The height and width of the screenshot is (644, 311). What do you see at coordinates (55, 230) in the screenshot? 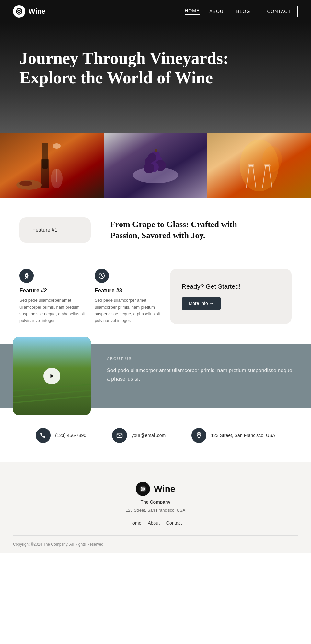
I see `feature-1-box: Feature #1` at bounding box center [55, 230].